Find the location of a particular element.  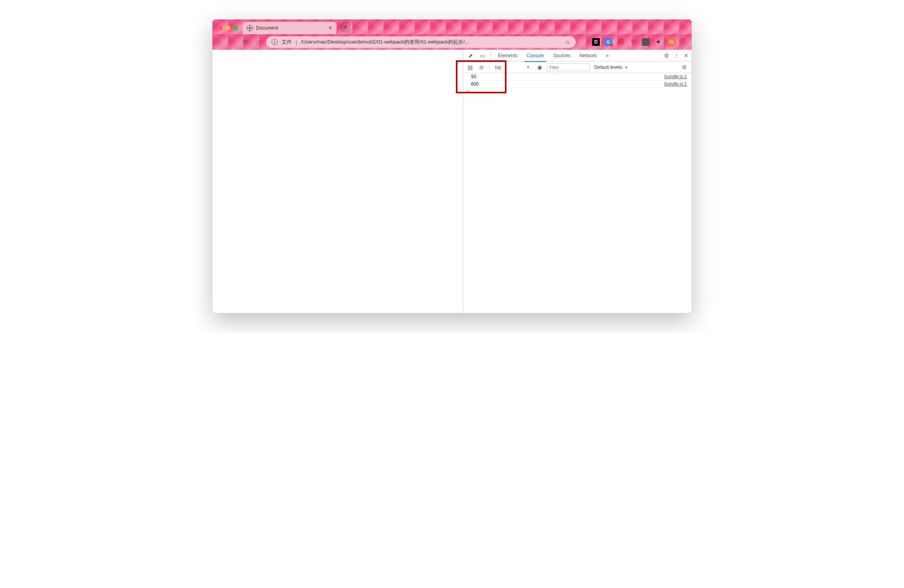

inspect-element-icon: ⬈ is located at coordinates (471, 56).